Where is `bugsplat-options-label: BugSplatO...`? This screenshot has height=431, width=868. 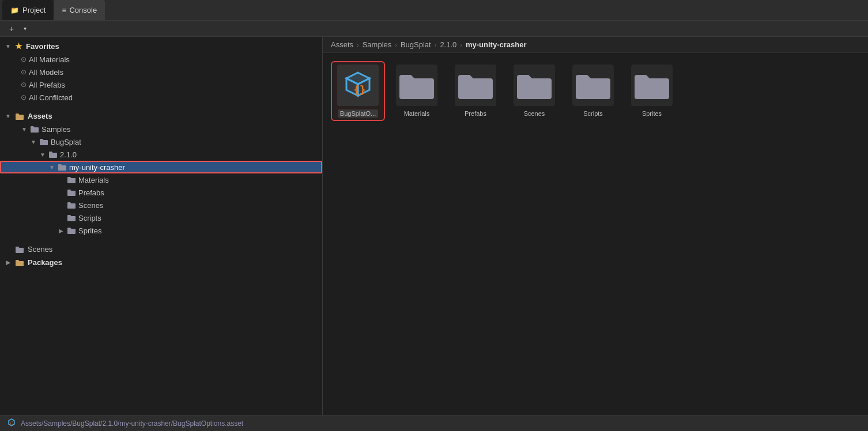
bugsplat-options-label: BugSplatO... is located at coordinates (358, 114).